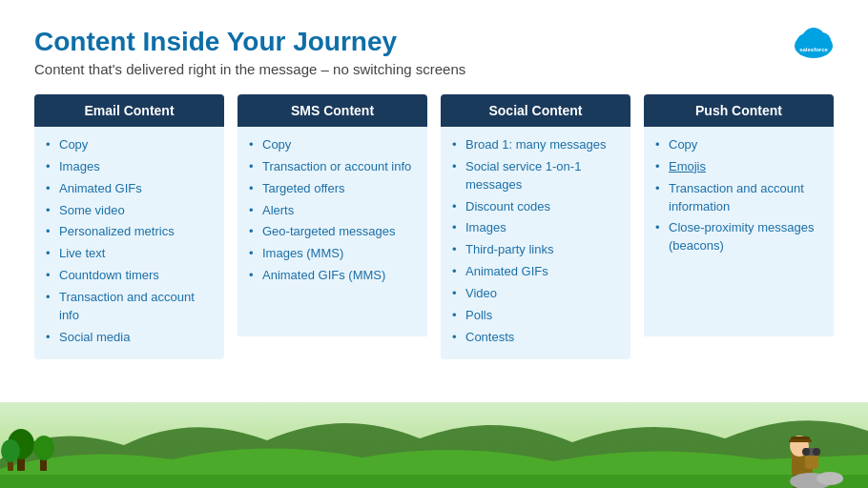  Describe the element at coordinates (536, 176) in the screenshot. I see `list-item: Social service 1-on-1 messages` at that location.